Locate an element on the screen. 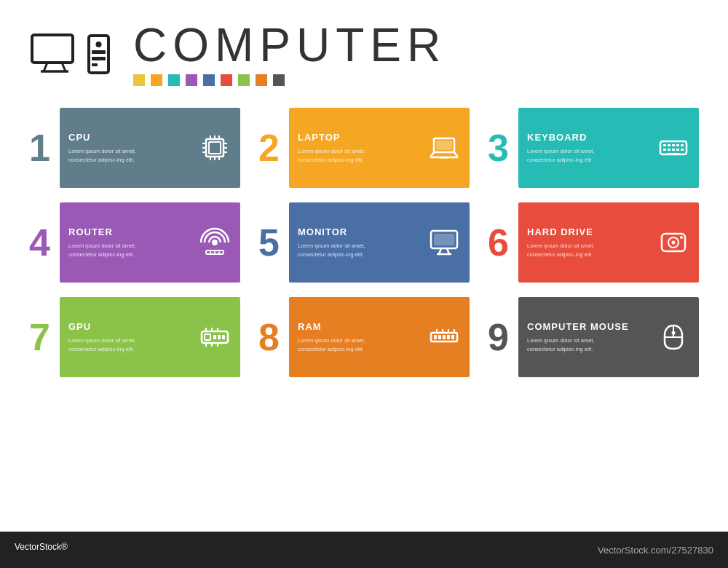 This screenshot has height=568, width=728. card-text-1: CPU Lorem ipsum dolor sit amet, consecte… is located at coordinates (108, 148).